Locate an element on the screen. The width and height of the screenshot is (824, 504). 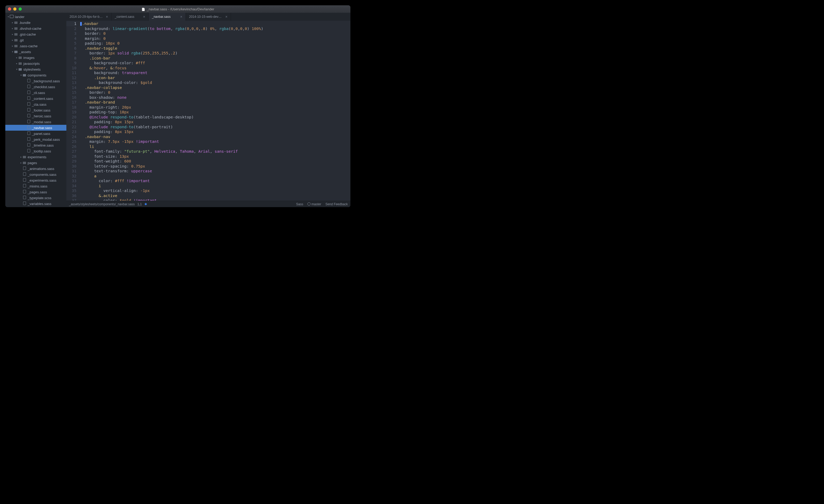
code-line: font-family: "futura-pt", Helvetica, Tah… is located at coordinates (215, 152).